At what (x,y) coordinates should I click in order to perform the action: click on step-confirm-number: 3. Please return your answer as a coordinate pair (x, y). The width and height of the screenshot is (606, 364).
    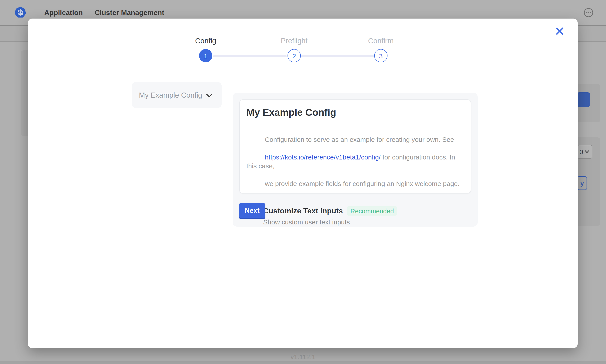
    Looking at the image, I should click on (381, 56).